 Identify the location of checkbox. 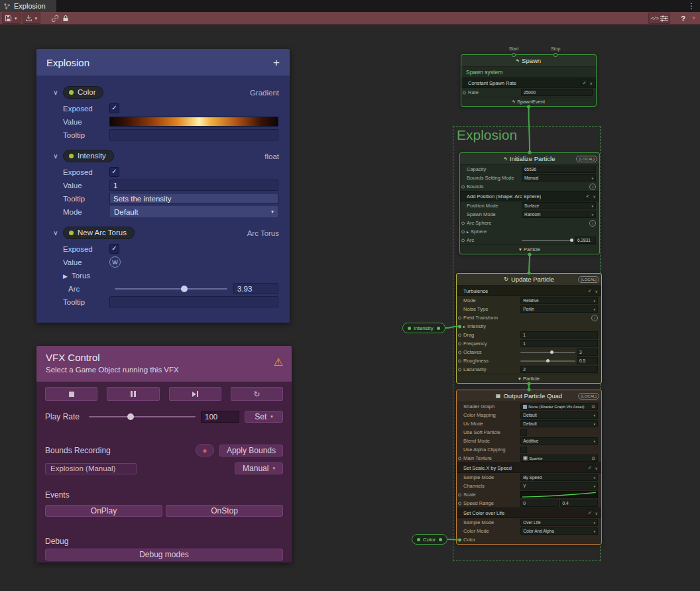
(524, 450).